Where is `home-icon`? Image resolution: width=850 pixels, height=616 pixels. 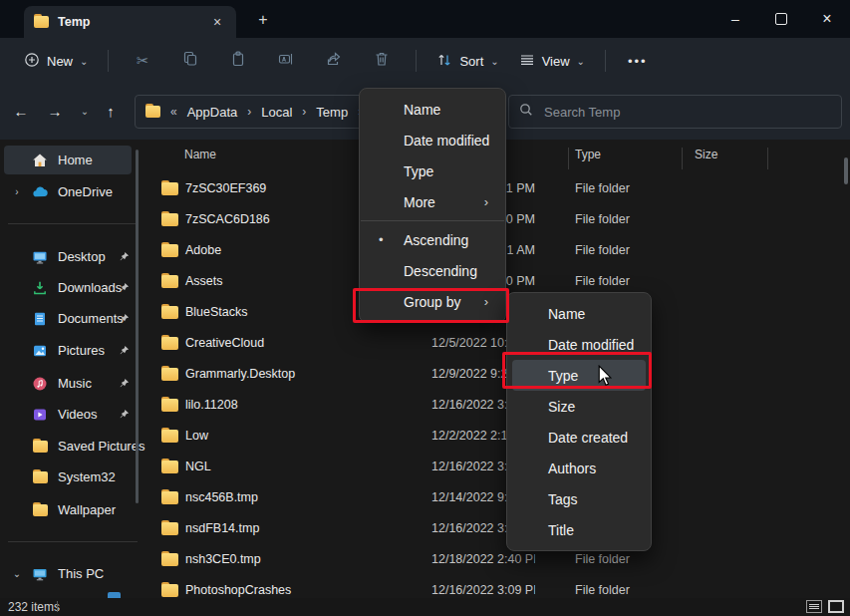
home-icon is located at coordinates (40, 160).